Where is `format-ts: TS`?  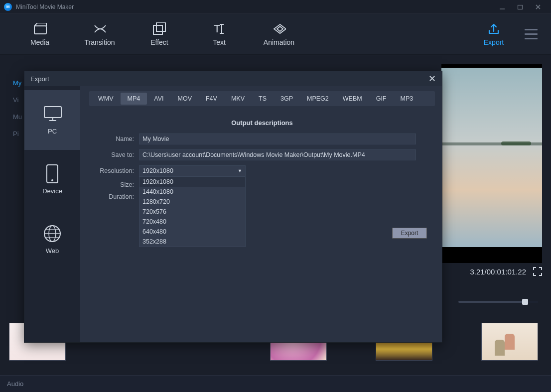 format-ts: TS is located at coordinates (263, 99).